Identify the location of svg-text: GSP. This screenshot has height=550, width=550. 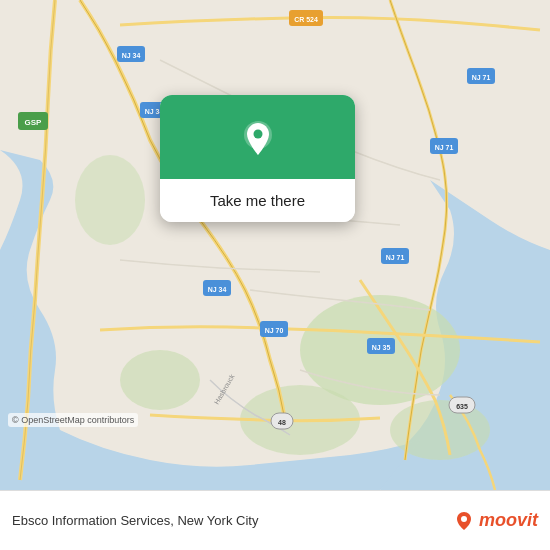
(34, 122).